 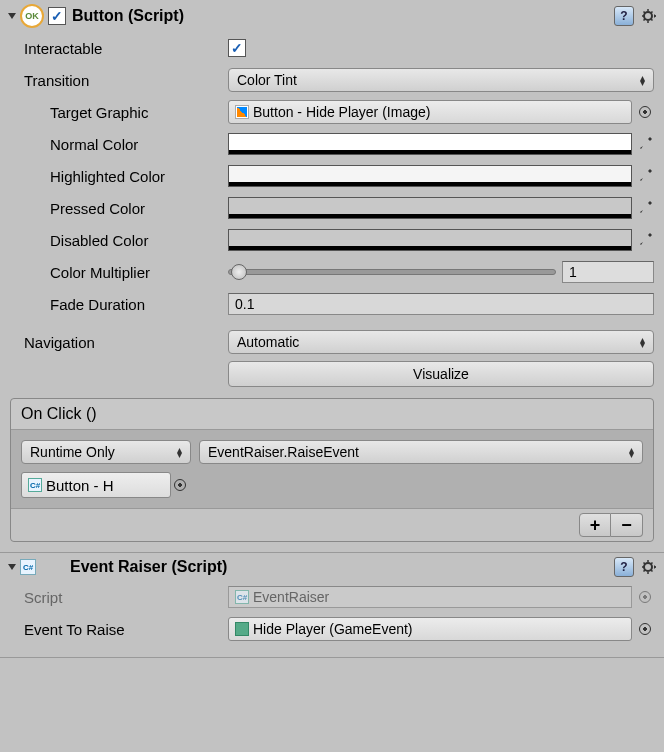 I want to click on normal-color-swatch, so click(x=430, y=144).